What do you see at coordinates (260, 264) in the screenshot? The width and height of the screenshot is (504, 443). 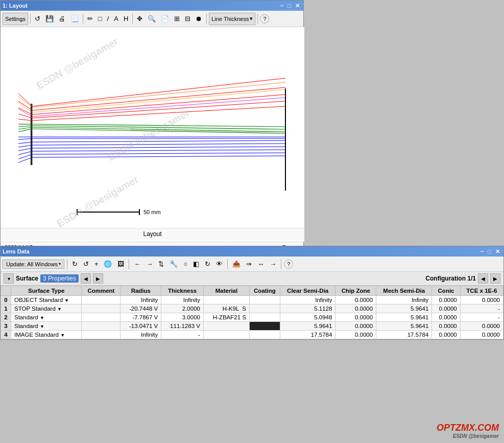 I see `lens-arrow-r2-icon: ↔` at bounding box center [260, 264].